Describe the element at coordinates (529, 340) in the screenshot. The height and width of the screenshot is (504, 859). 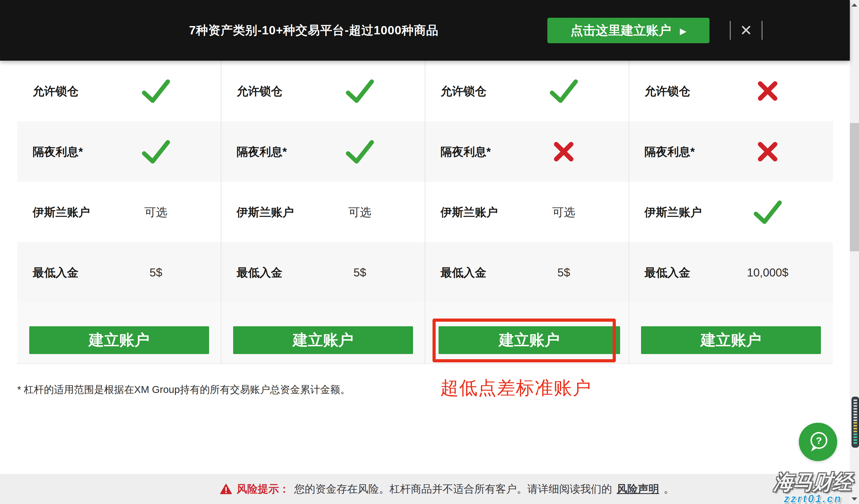
I see `create-account-button-3: 建立账户` at that location.